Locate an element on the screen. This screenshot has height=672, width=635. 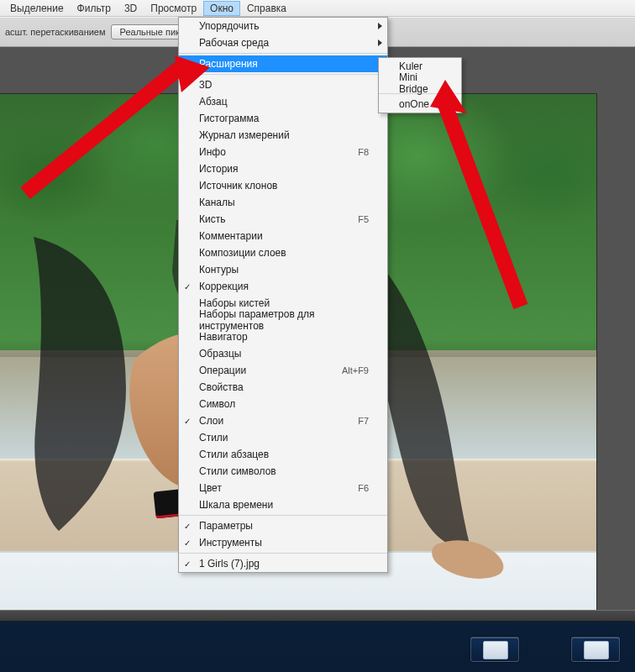
menu-item: КистьF5 is located at coordinates (283, 219).